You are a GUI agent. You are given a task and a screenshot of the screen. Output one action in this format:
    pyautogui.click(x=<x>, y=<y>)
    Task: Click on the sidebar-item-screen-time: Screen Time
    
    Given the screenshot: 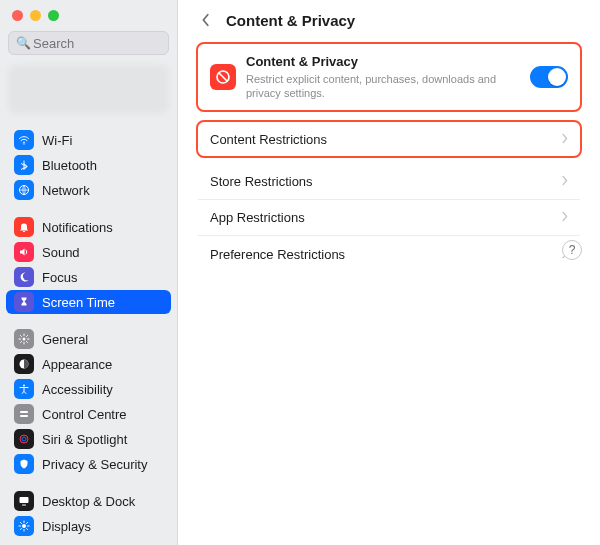 What is the action you would take?
    pyautogui.click(x=88, y=302)
    